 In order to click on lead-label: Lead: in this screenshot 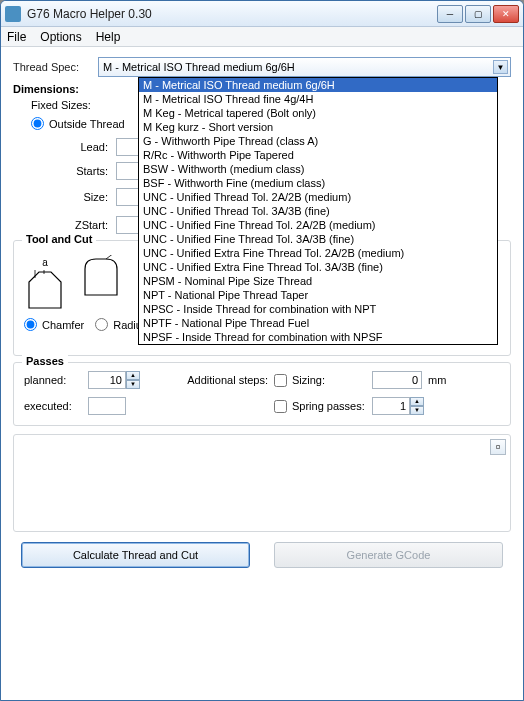, I will do `click(74, 147)`.